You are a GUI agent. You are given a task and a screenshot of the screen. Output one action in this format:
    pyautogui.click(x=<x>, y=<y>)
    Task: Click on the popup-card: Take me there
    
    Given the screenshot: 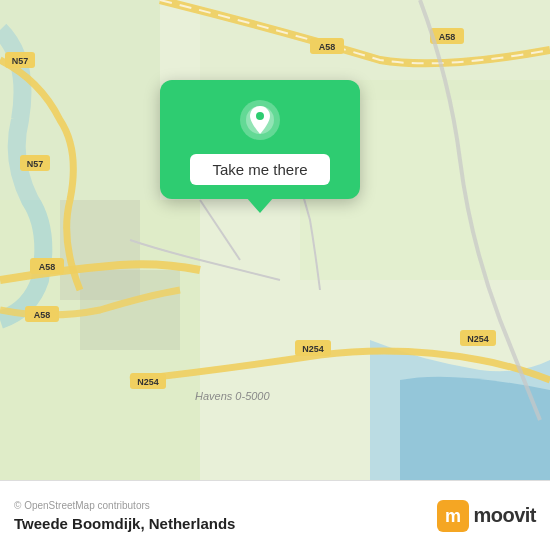 What is the action you would take?
    pyautogui.click(x=260, y=140)
    